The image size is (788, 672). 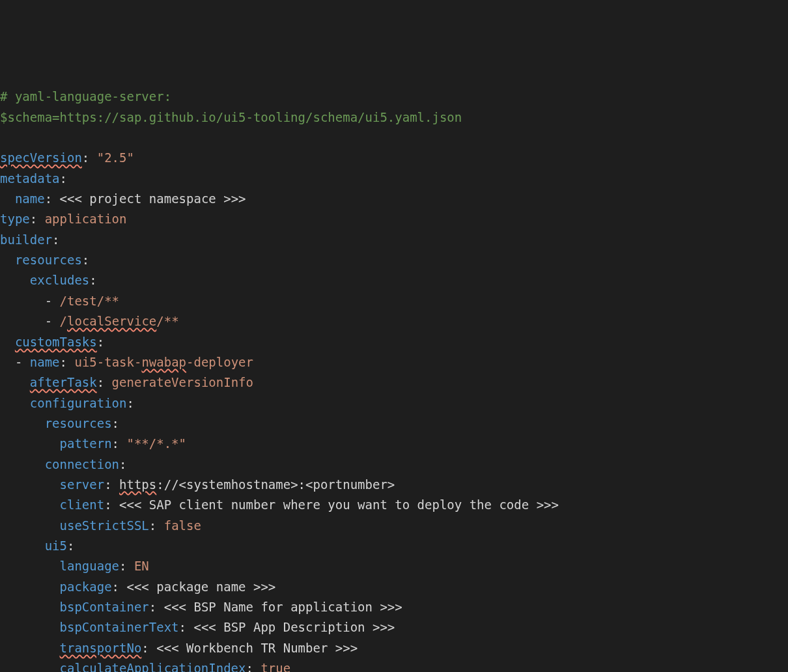 What do you see at coordinates (257, 648) in the screenshot?
I see `yaml-value: <<< Workbench TR Number >>>` at bounding box center [257, 648].